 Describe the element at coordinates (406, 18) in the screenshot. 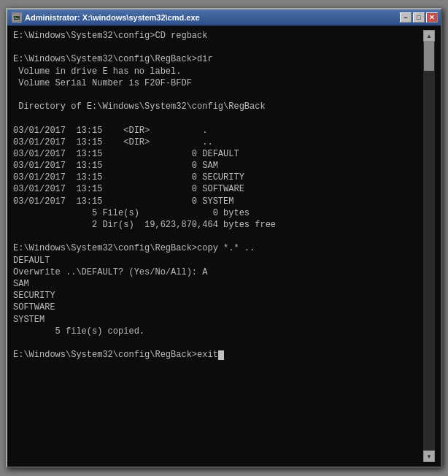

I see `minimize-button: −` at that location.